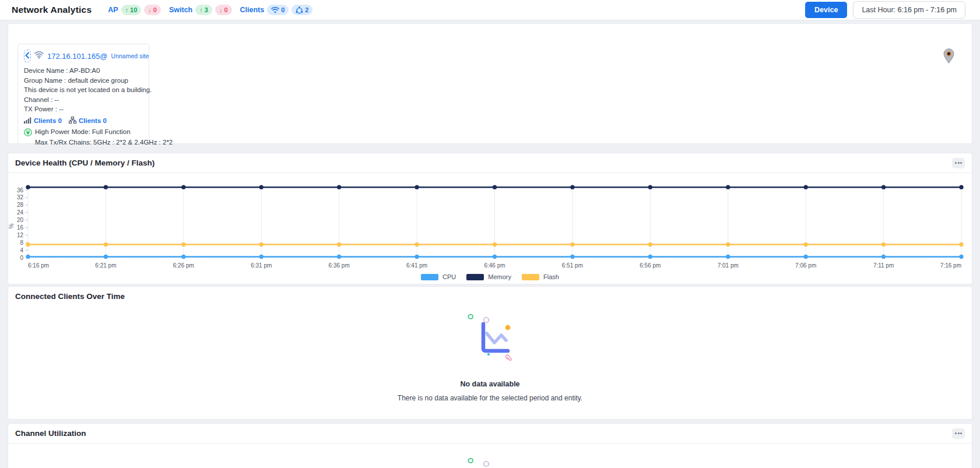 Image resolution: width=980 pixels, height=468 pixels. What do you see at coordinates (83, 100) in the screenshot?
I see `channel-text: Channel : --` at bounding box center [83, 100].